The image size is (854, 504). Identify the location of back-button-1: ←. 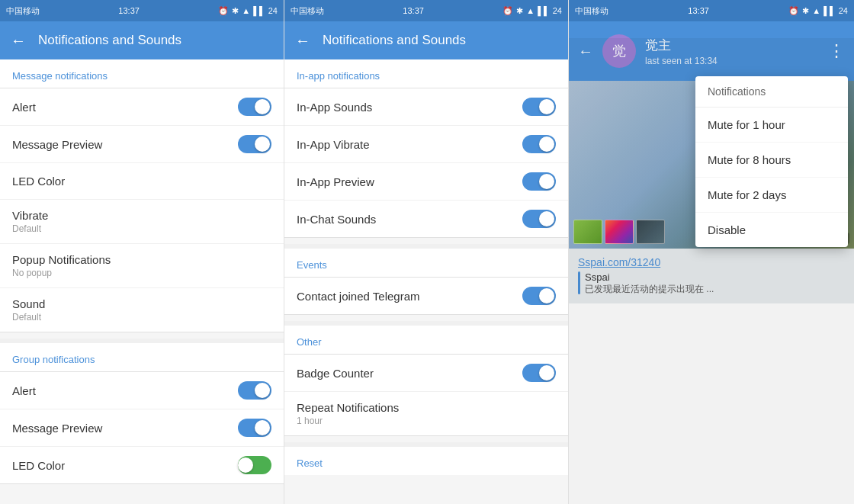
(18, 41).